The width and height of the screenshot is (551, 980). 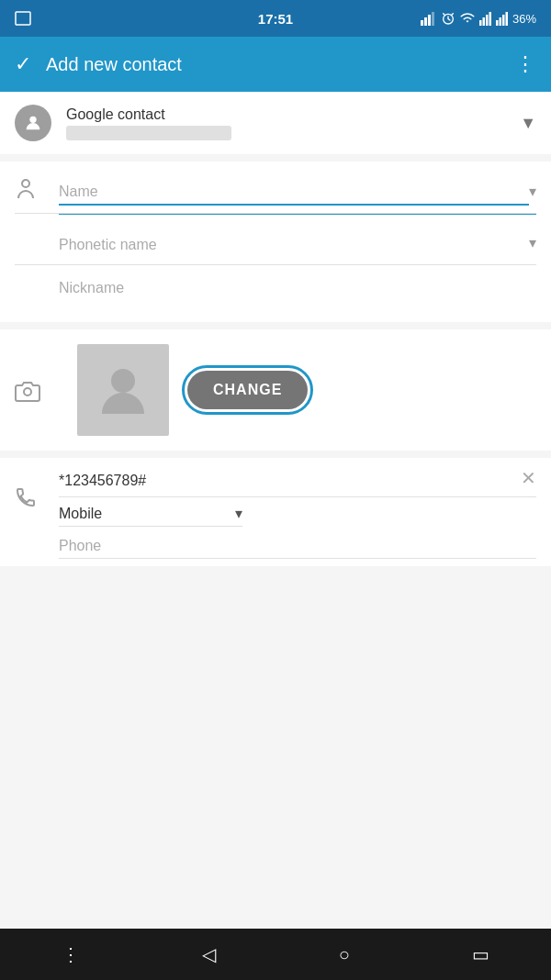 What do you see at coordinates (80, 546) in the screenshot?
I see `add-phone-placeholder: Phone` at bounding box center [80, 546].